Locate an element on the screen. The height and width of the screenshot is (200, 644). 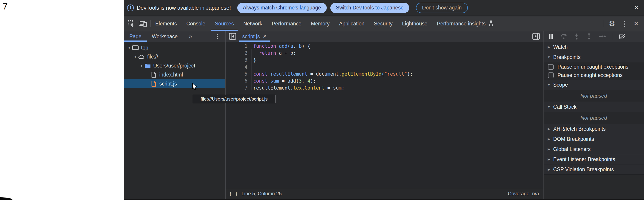
code-text: const resultElement = document.getElemen… is located at coordinates (333, 74).